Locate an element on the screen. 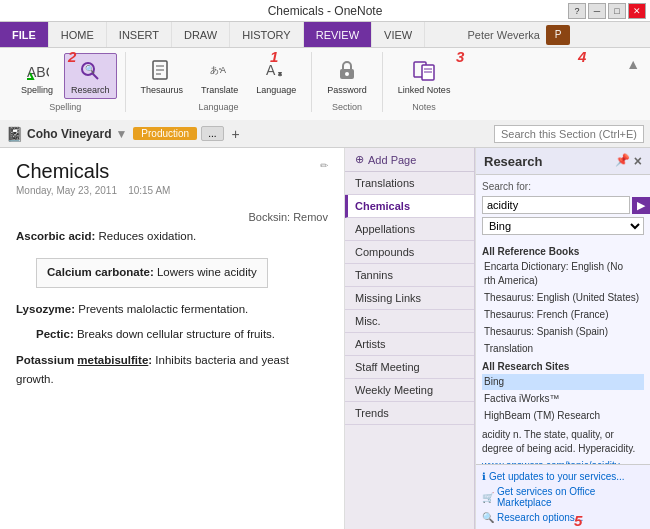 The width and height of the screenshot is (650, 529). add-section-button: + is located at coordinates (236, 134).